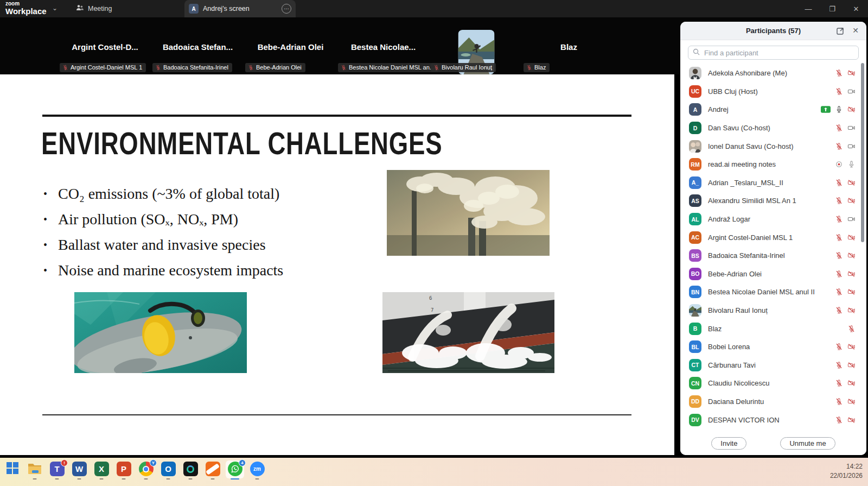 This screenshot has height=486, width=868. What do you see at coordinates (213, 471) in the screenshot?
I see `taskbar-orange-app-icon` at bounding box center [213, 471].